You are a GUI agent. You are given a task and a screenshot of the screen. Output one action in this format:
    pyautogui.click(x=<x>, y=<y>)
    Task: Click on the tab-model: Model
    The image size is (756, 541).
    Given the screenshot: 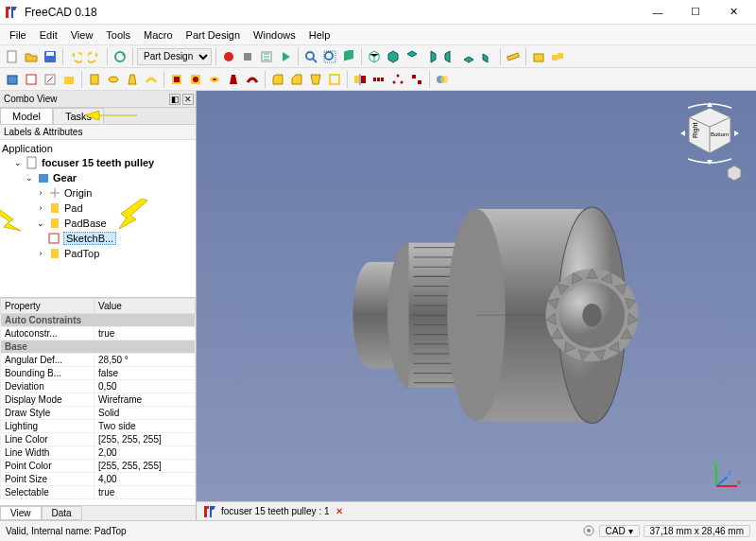 What is the action you would take?
    pyautogui.click(x=26, y=115)
    